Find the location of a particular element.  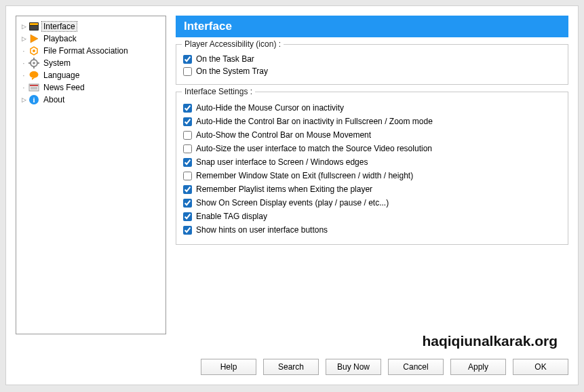

group-legend: Interface Settings : is located at coordinates (218, 92).